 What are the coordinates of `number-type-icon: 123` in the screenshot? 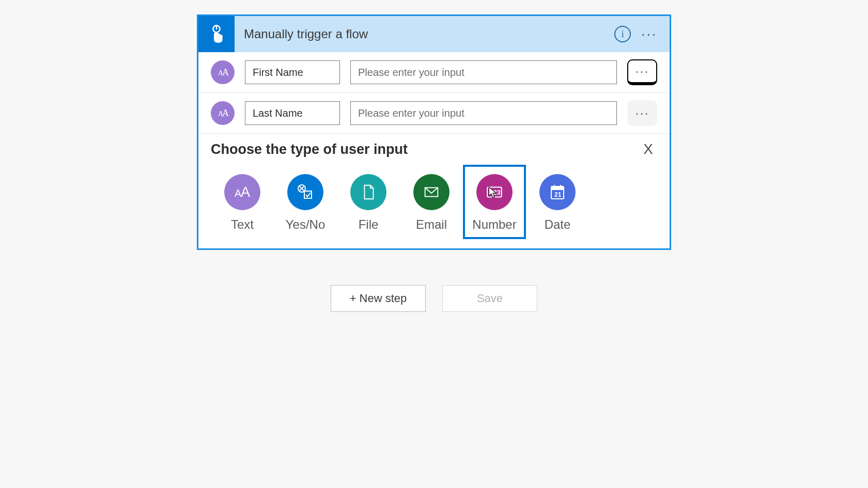 It's located at (494, 192).